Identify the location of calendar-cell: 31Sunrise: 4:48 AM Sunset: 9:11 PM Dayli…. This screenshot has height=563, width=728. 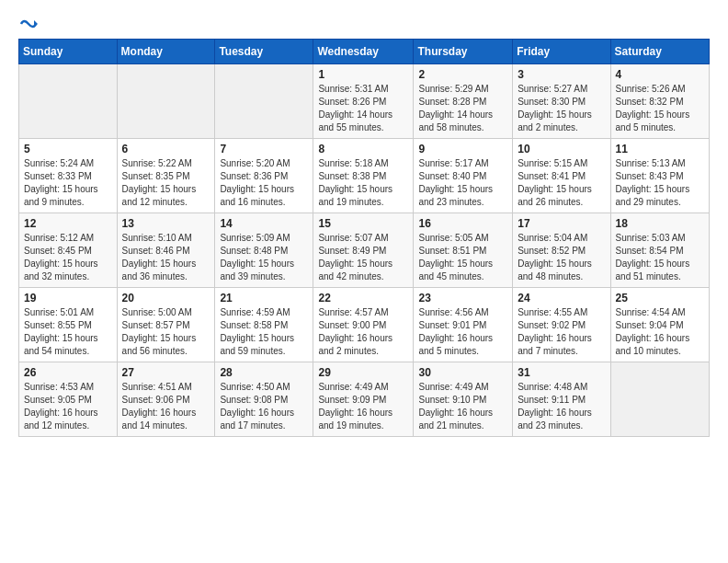
(562, 399).